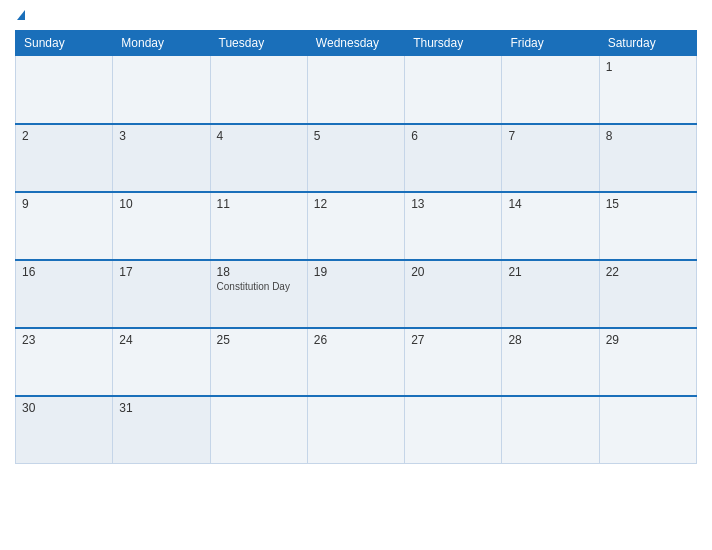 This screenshot has width=712, height=550. Describe the element at coordinates (162, 294) in the screenshot. I see `calendar-cell: 17` at that location.